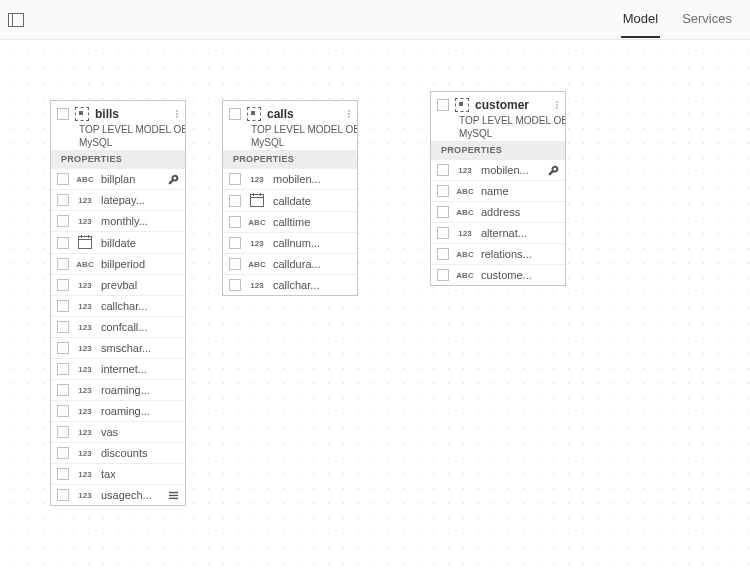  Describe the element at coordinates (290, 242) in the screenshot. I see `property-row: 123callnum...` at that location.